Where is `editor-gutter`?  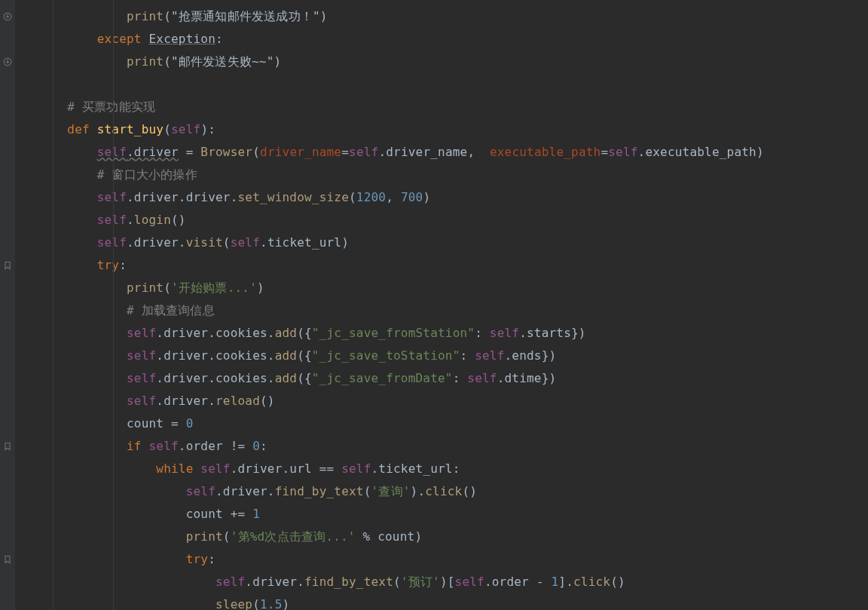
editor-gutter is located at coordinates (8, 305).